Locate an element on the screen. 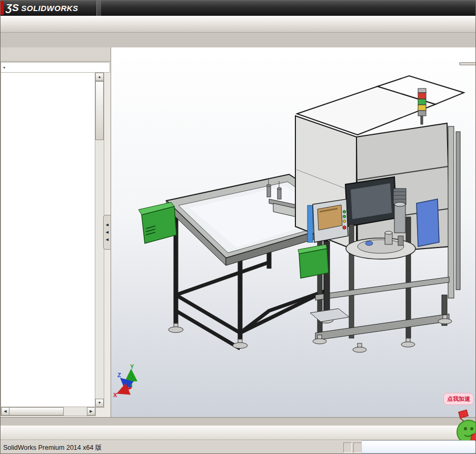  logo-mark: ƷS is located at coordinates (13, 8).